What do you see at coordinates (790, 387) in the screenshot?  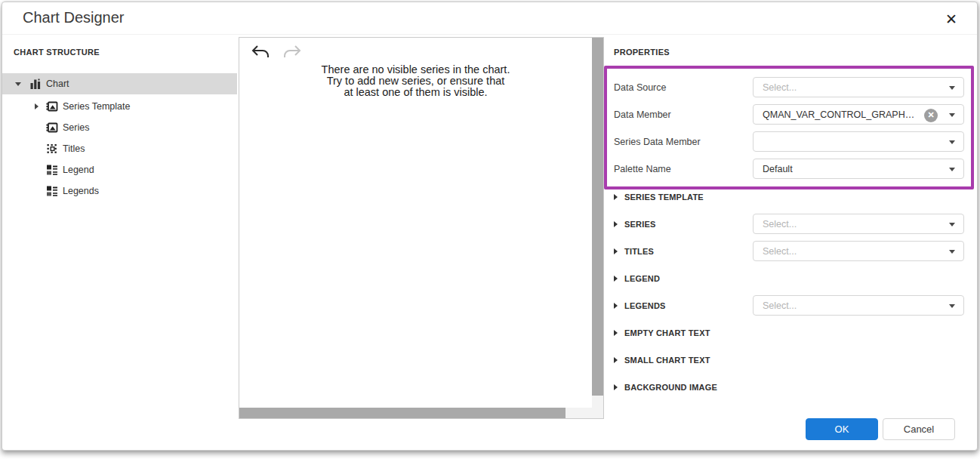 I see `section-background-image: BACKGROUND IMAGE` at bounding box center [790, 387].